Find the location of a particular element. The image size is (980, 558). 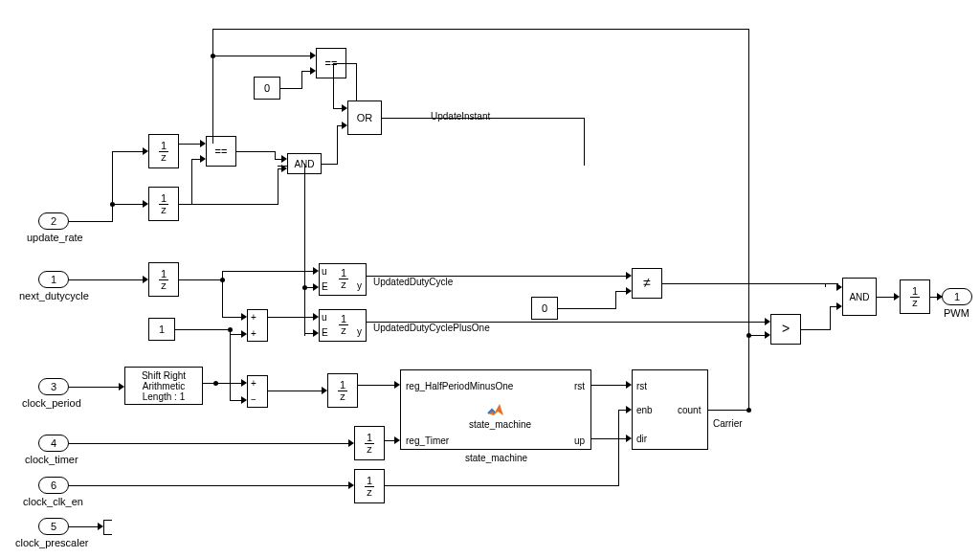

sum-pm-top: + is located at coordinates (254, 383).